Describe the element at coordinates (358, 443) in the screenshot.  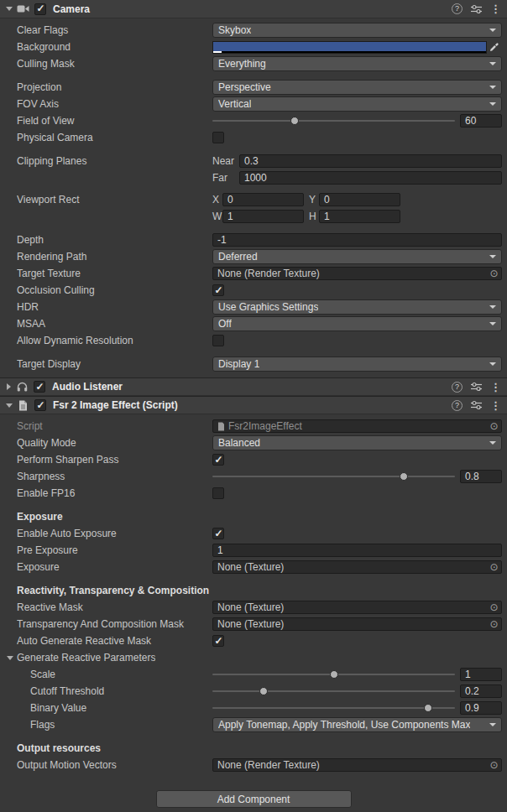
I see `quality-mode-dropdown: Balanced` at that location.